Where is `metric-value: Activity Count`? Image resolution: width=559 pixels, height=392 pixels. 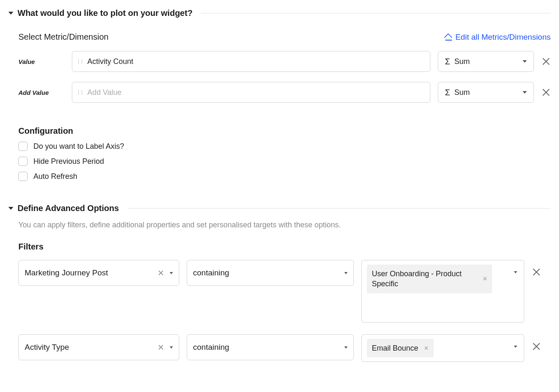
metric-value: Activity Count is located at coordinates (110, 62).